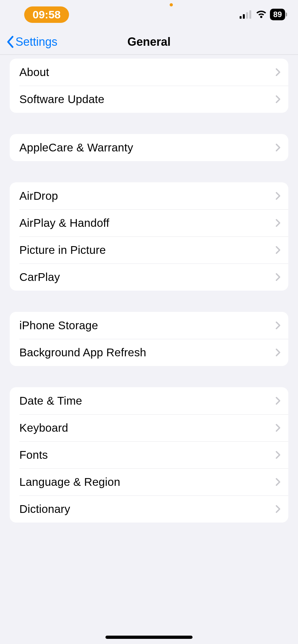 The image size is (298, 644). I want to click on section-about: About Software Update, so click(149, 86).